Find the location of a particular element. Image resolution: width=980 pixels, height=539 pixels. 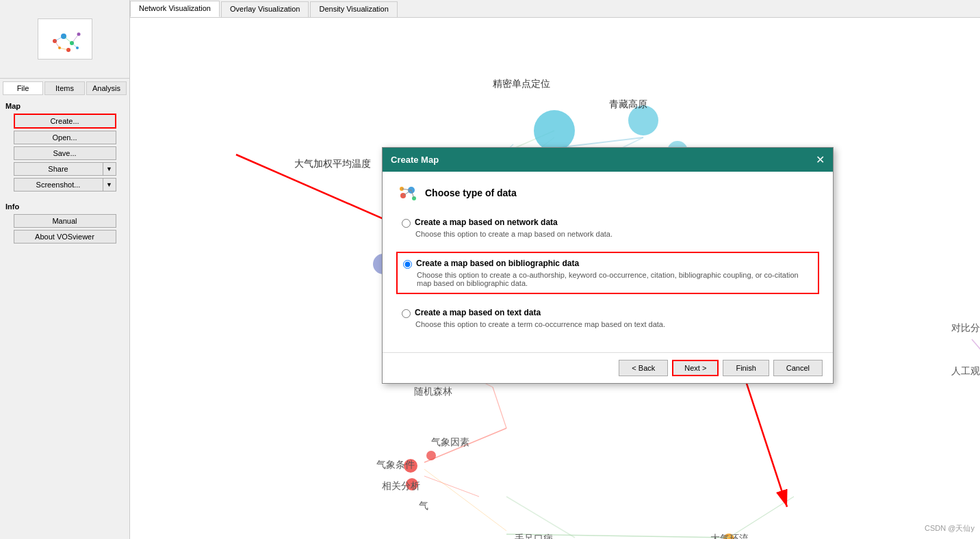

back-button: < Back is located at coordinates (643, 368).